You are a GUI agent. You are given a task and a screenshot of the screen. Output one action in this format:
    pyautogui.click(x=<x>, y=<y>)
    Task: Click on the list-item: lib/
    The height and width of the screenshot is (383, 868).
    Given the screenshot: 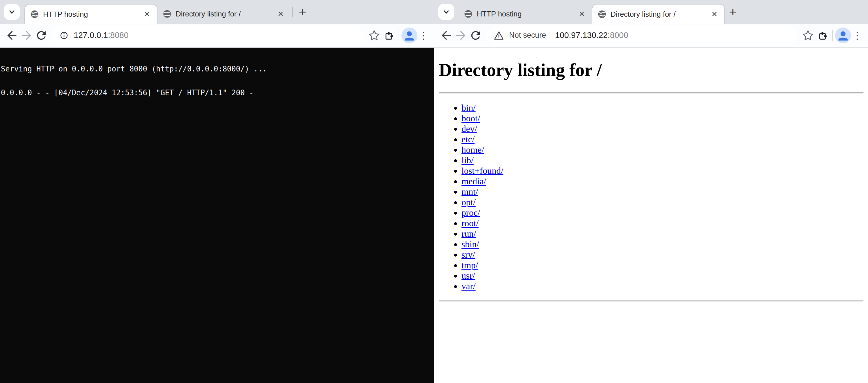 What is the action you would take?
    pyautogui.click(x=662, y=160)
    